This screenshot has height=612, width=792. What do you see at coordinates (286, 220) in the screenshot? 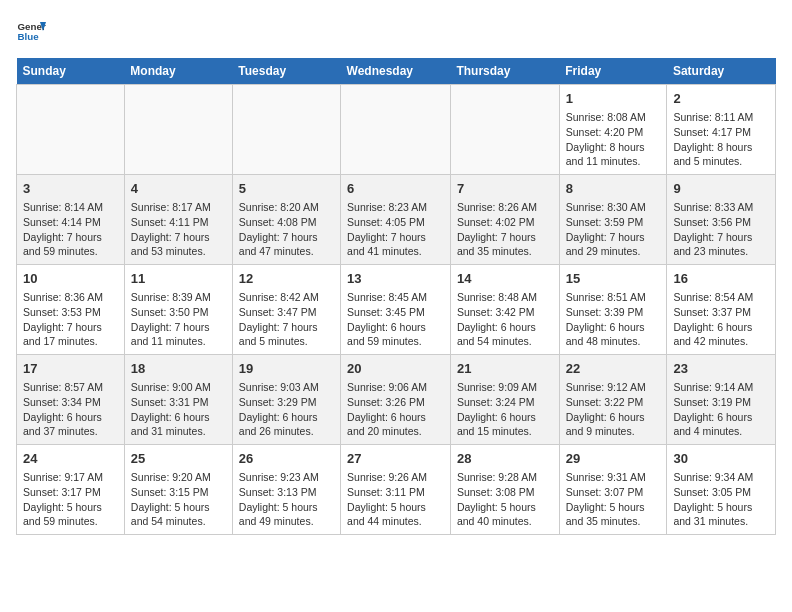
I see `calendar-cell: 5Sunrise: 8:20 AMSunset: 4:08 PMDaylight…` at bounding box center [286, 220].